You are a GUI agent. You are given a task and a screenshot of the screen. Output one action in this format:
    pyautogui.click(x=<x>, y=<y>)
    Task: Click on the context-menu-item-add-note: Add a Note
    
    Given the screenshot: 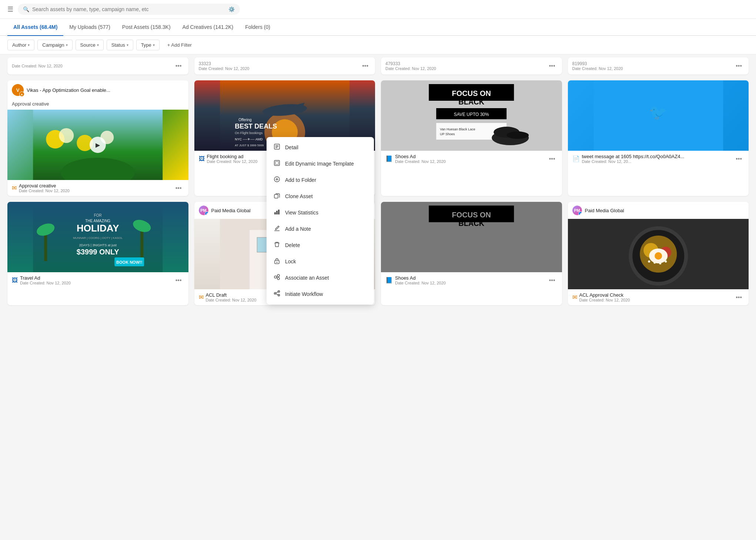 What is the action you would take?
    pyautogui.click(x=320, y=229)
    